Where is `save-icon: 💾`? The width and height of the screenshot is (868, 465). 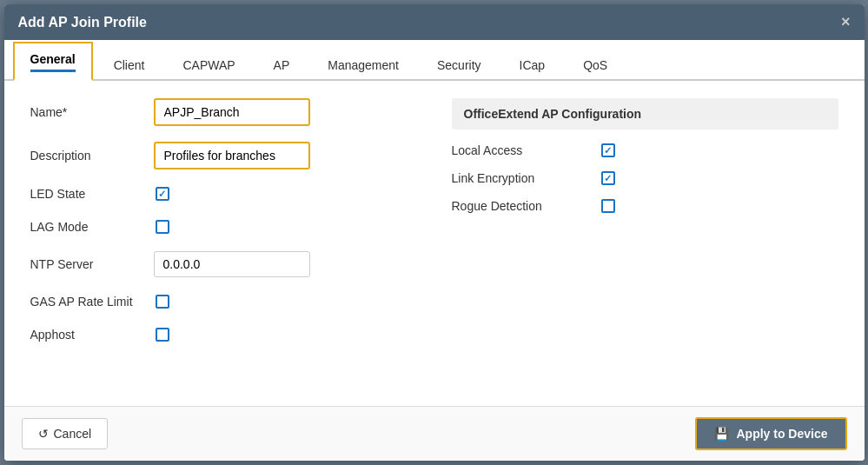
save-icon: 💾 is located at coordinates (721, 434).